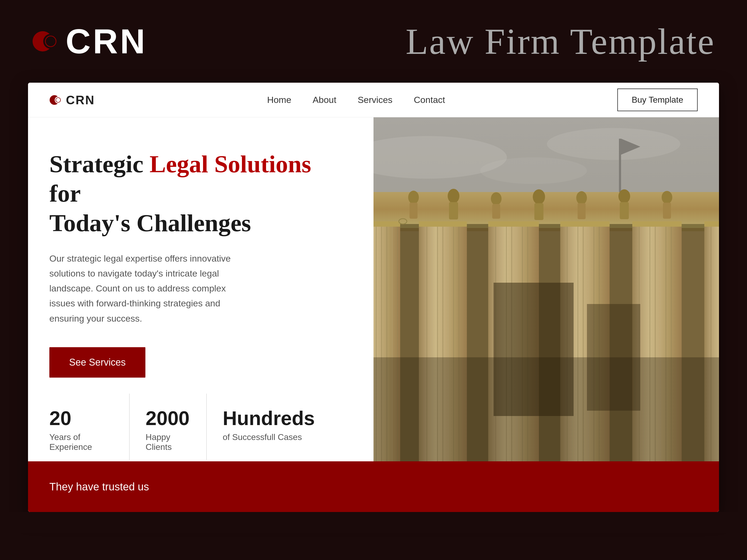 This screenshot has height=560, width=747. What do you see at coordinates (89, 427) in the screenshot?
I see `stat-experience: 20 Years of Experience` at bounding box center [89, 427].